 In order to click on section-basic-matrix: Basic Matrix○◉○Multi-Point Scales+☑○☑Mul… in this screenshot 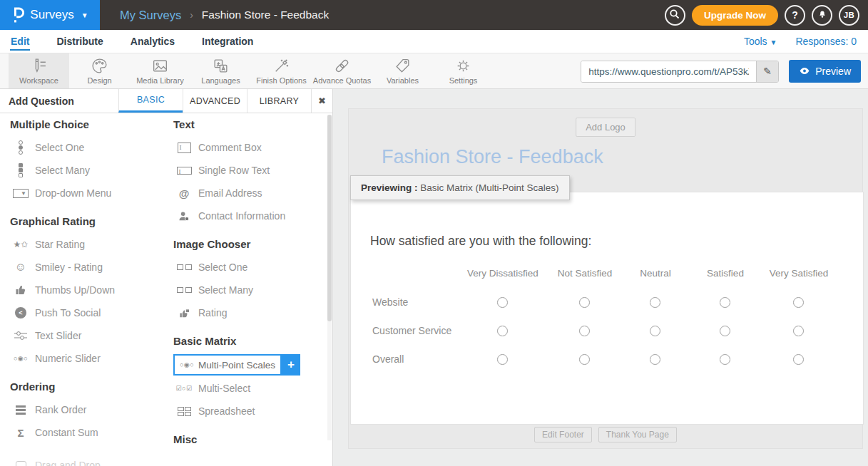, I will do `click(250, 378)`.